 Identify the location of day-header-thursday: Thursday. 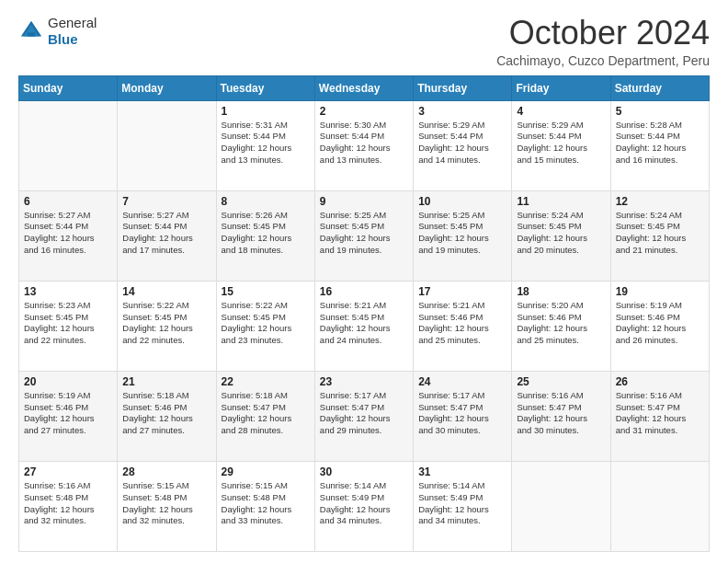
(463, 88).